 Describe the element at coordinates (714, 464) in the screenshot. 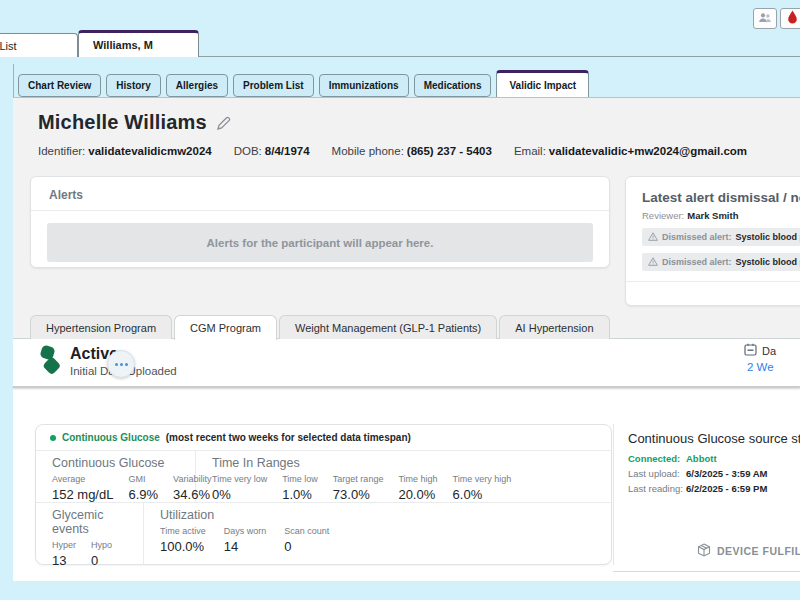

I see `source-status-panel: Continuous Glucose source status Connect…` at that location.